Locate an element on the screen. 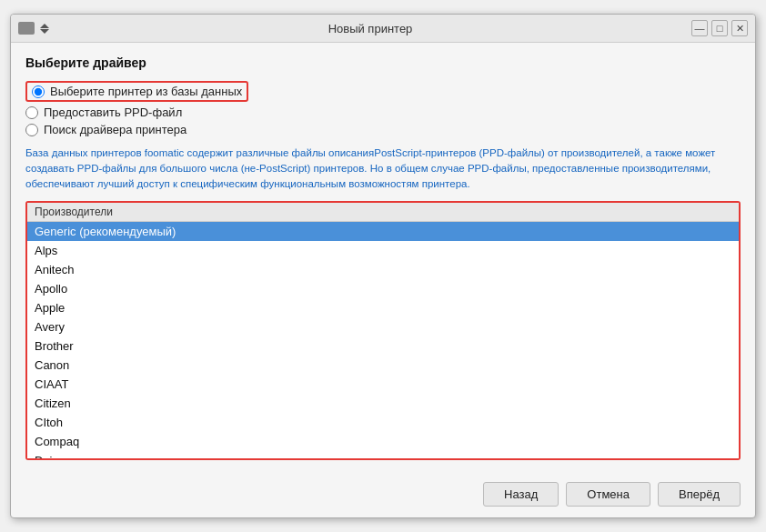 Image resolution: width=766 pixels, height=532 pixels. radio-from-db-input is located at coordinates (38, 92).